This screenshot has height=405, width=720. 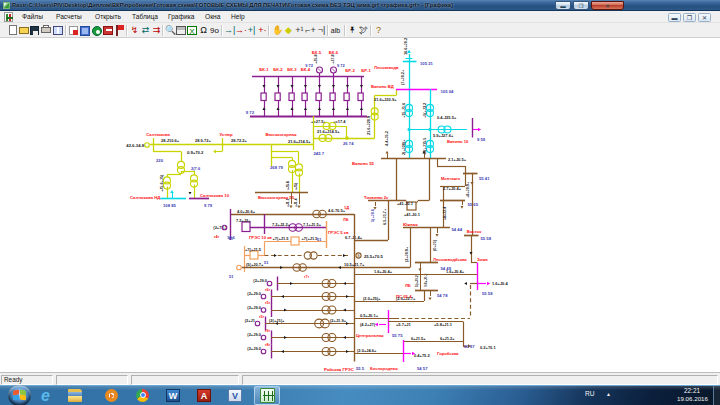 I want to click on svg-text: +J1.4, so click(x=296, y=202).